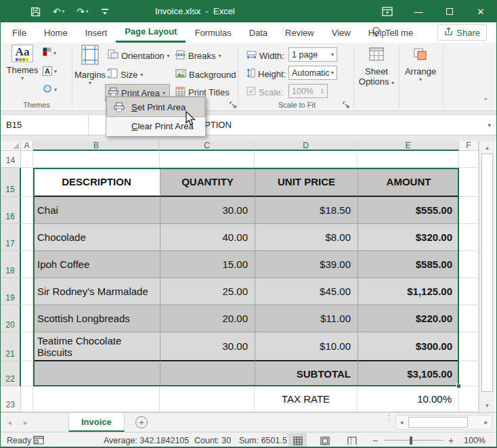 The width and height of the screenshot is (497, 448). Describe the element at coordinates (469, 346) in the screenshot. I see `cell-f21` at that location.